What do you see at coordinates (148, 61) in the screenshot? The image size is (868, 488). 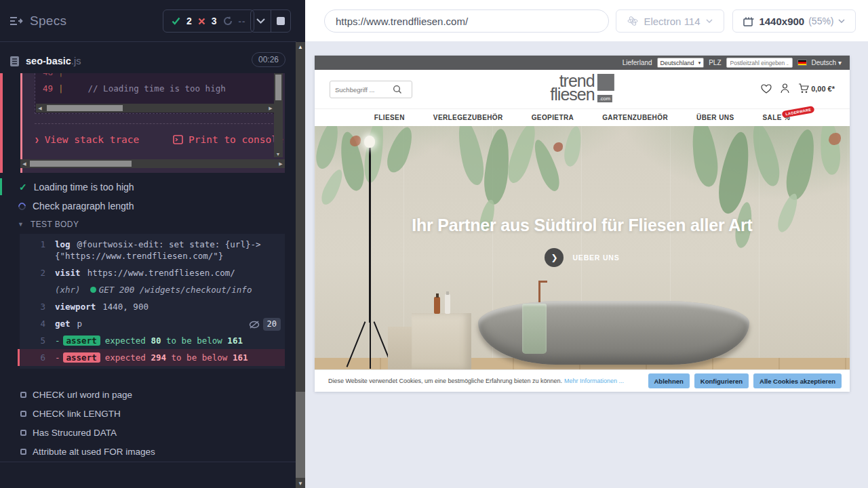 I see `spec-row: seo-basic.js 00:26` at bounding box center [148, 61].